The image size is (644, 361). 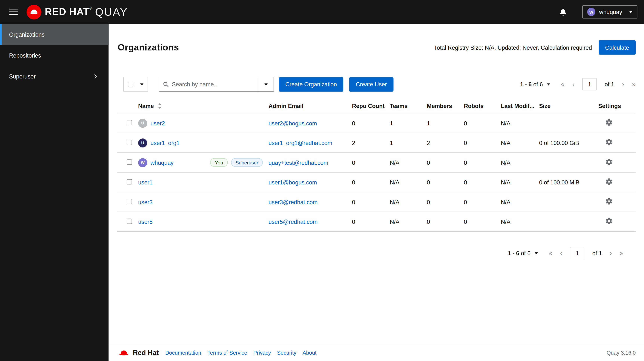 What do you see at coordinates (146, 202) in the screenshot?
I see `org-name-link: user3` at bounding box center [146, 202].